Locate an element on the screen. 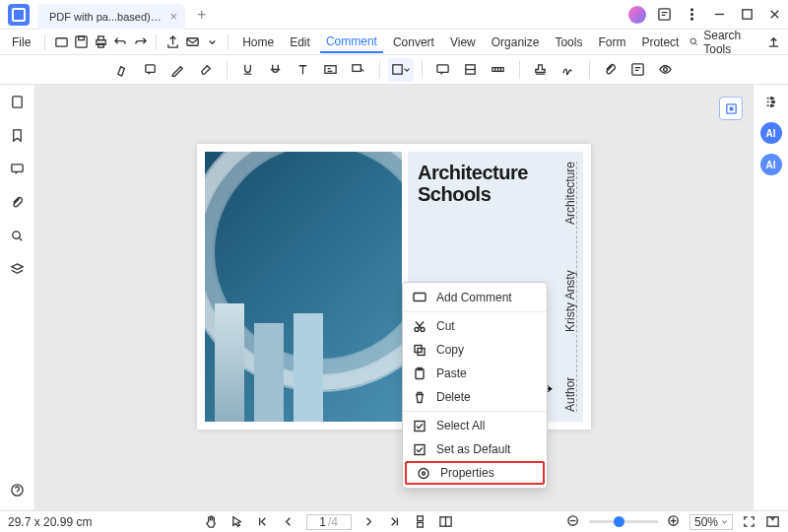 This screenshot has width=788, height=532. maximize-button is located at coordinates (747, 15).